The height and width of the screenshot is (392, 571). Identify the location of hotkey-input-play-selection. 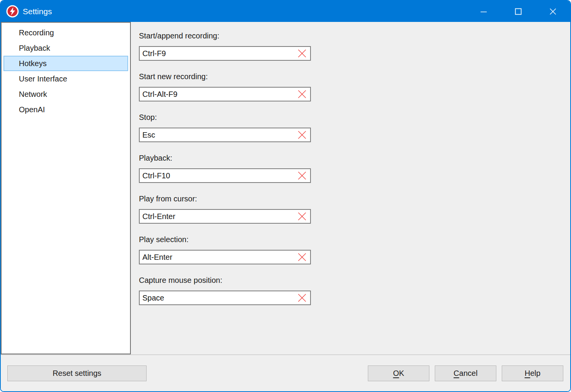
(225, 257).